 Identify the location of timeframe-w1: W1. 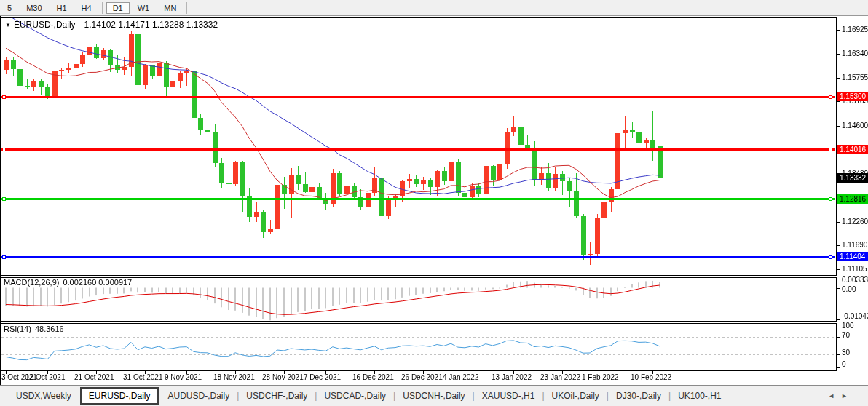
(144, 8).